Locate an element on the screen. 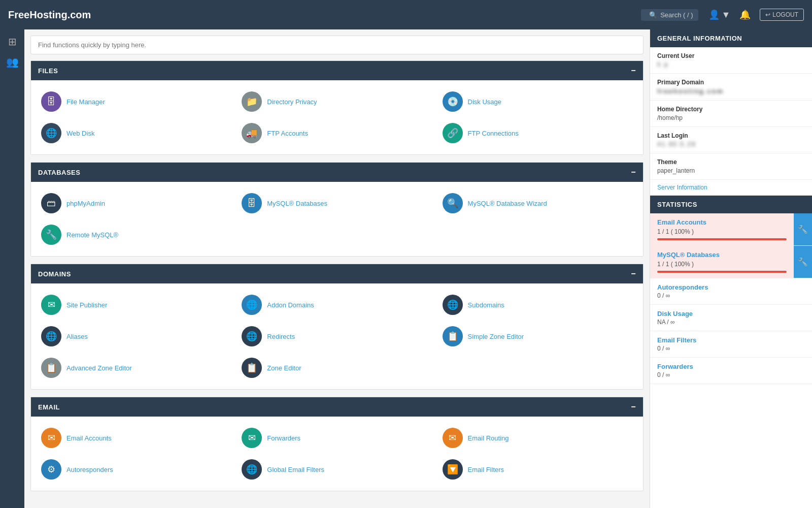 The image size is (812, 508). email-collapse-icon: − is located at coordinates (633, 407).